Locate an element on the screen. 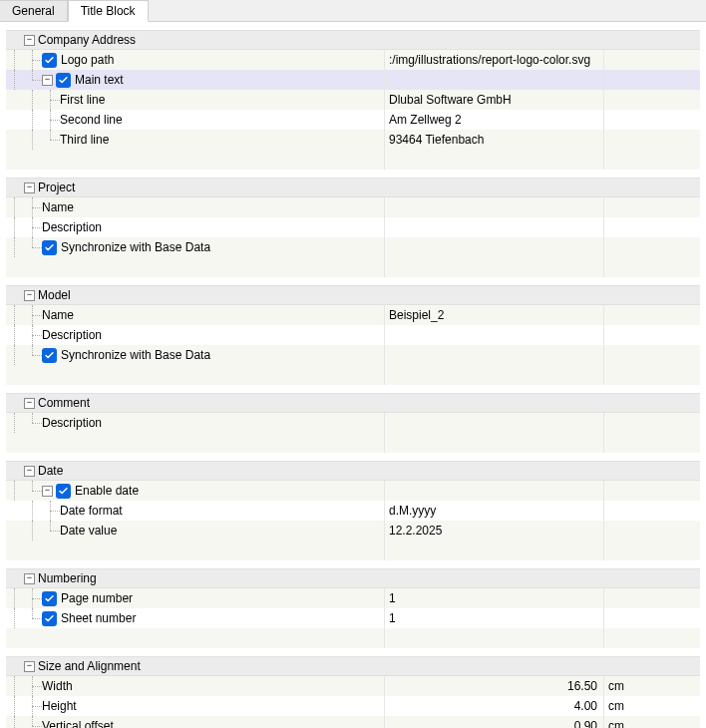  group-company-address: − Company Address is located at coordinates (353, 40).